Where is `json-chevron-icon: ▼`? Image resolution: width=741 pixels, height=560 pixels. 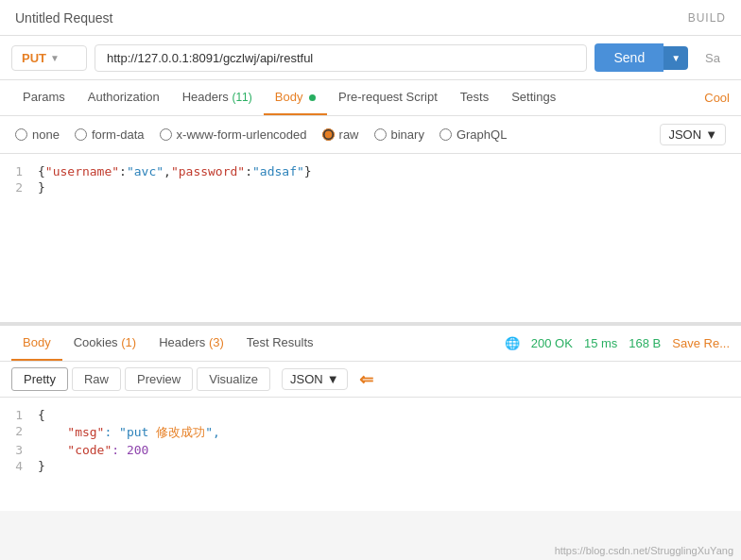 json-chevron-icon: ▼ is located at coordinates (711, 134).